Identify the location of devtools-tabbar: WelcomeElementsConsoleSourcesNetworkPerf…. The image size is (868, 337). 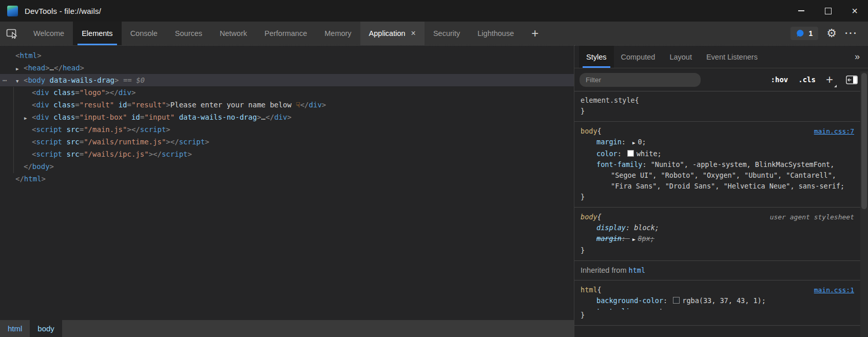
(434, 33).